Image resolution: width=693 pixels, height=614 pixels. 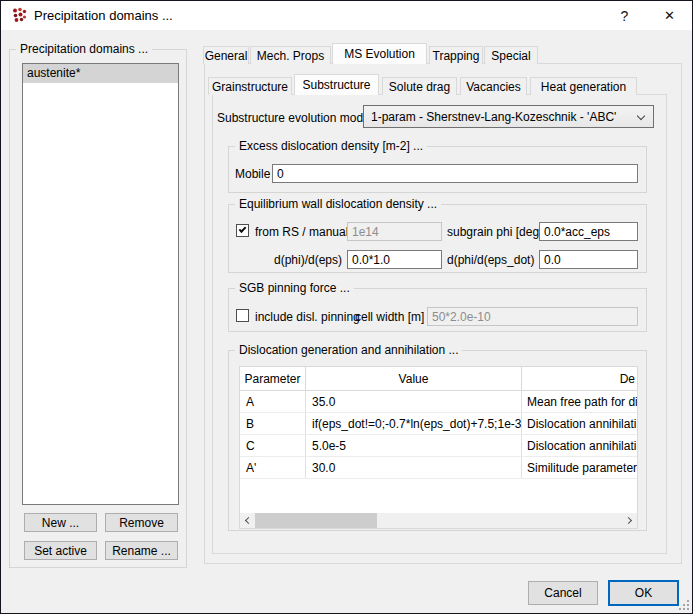 What do you see at coordinates (438, 468) in the screenshot?
I see `table-row: A' 30.0 Similitude parameter` at bounding box center [438, 468].